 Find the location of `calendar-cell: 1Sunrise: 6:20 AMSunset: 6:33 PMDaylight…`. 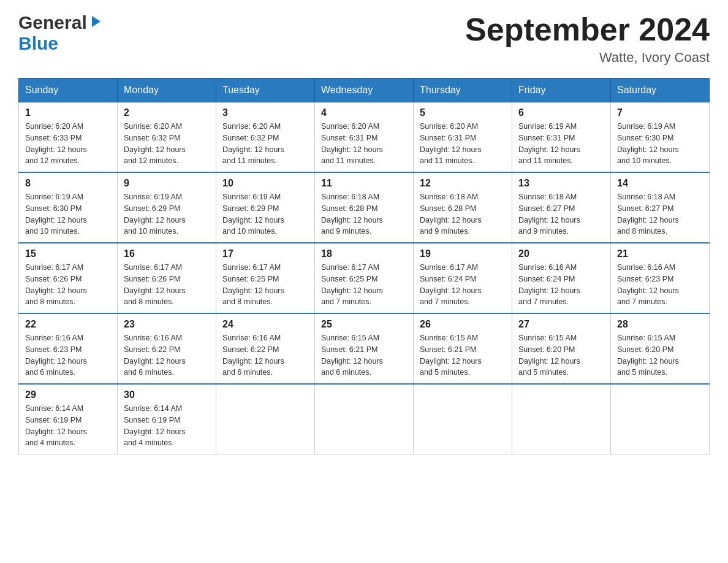

calendar-cell: 1Sunrise: 6:20 AMSunset: 6:33 PMDaylight… is located at coordinates (69, 137).